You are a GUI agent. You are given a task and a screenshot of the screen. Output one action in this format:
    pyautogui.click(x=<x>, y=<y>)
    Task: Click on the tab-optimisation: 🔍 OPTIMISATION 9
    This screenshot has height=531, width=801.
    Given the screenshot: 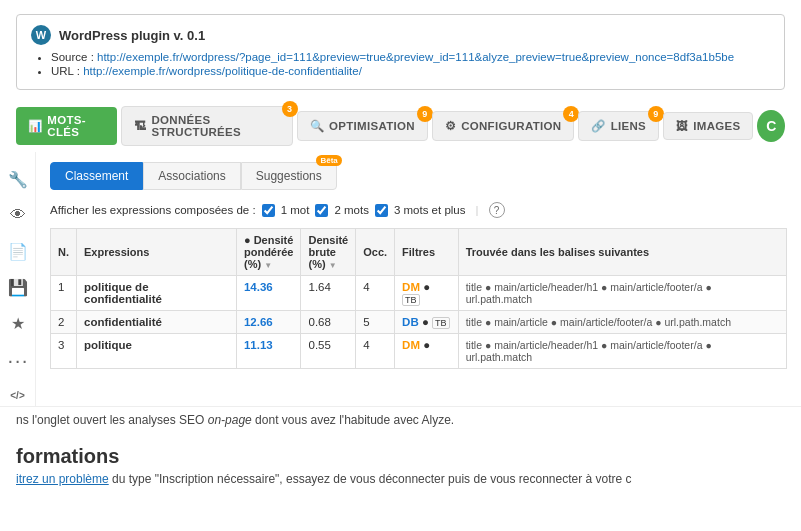 What is the action you would take?
    pyautogui.click(x=362, y=126)
    